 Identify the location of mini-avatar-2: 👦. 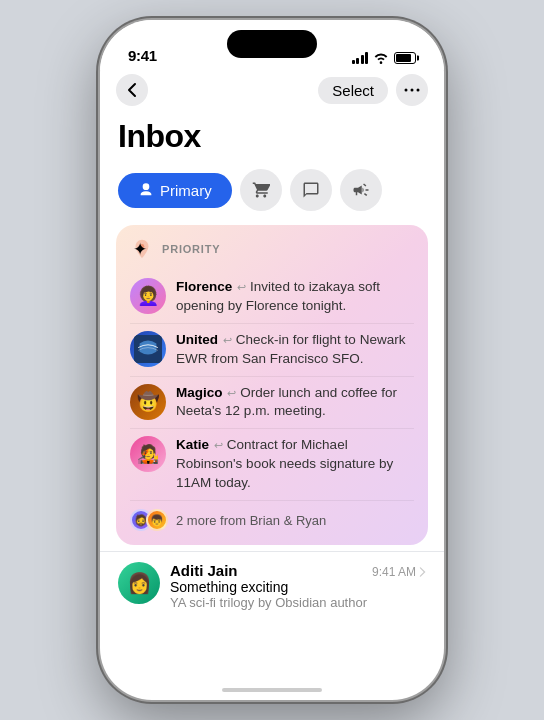
(157, 520).